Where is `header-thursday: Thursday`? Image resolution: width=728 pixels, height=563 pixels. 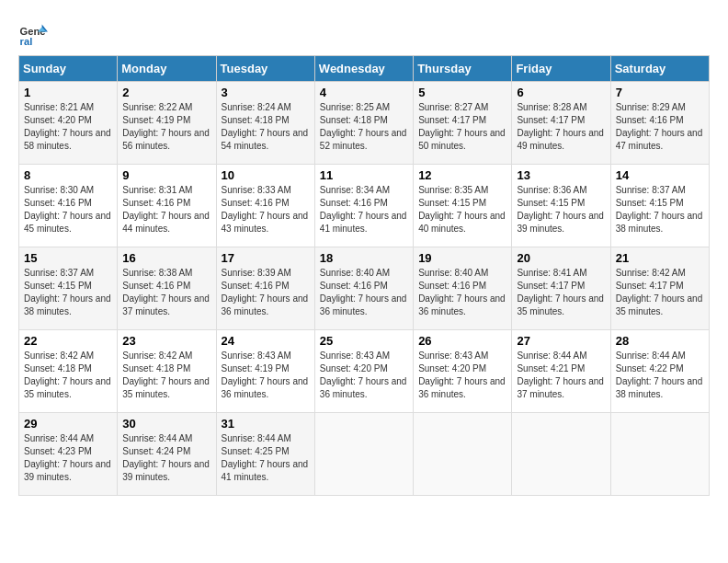 header-thursday: Thursday is located at coordinates (463, 69).